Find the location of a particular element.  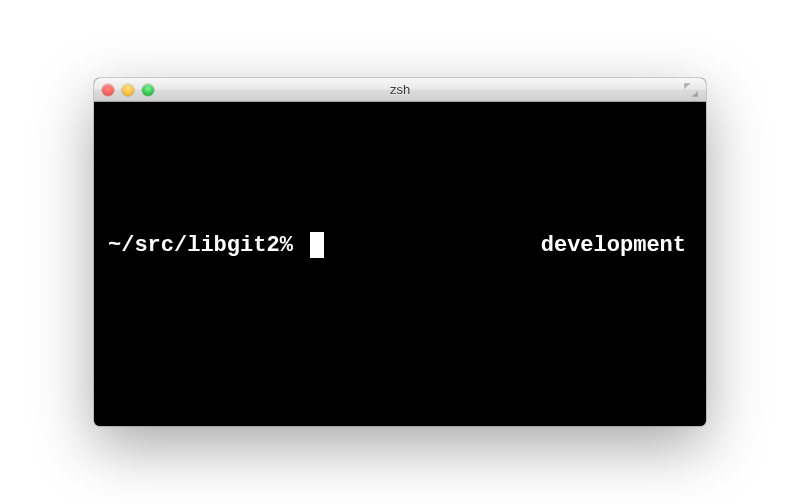

shell-prompt: ~/src/libgit2% is located at coordinates (216, 245).